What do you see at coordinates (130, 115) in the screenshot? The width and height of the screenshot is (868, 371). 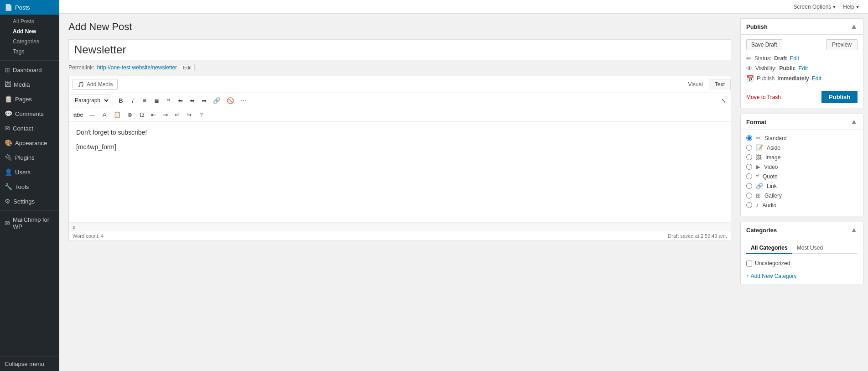 I see `clear-format-button: ⊗` at bounding box center [130, 115].